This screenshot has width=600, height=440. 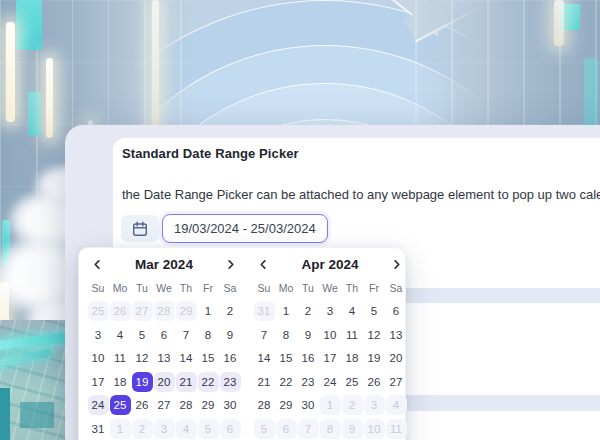 What do you see at coordinates (142, 288) in the screenshot?
I see `weekday-label: Tu` at bounding box center [142, 288].